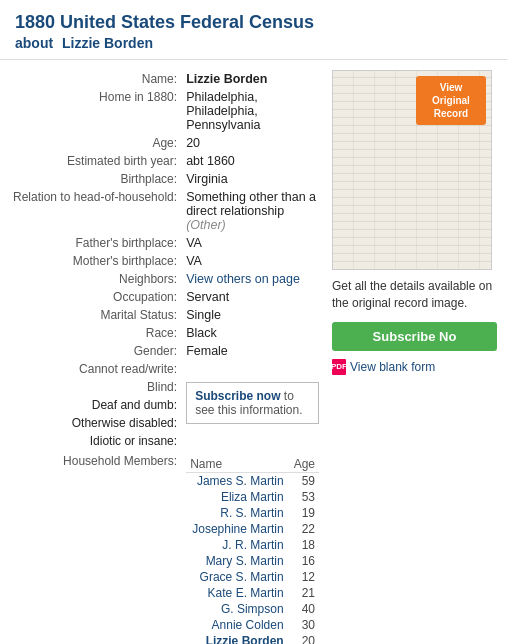  I want to click on about-name: Lizzie Borden, so click(108, 43).